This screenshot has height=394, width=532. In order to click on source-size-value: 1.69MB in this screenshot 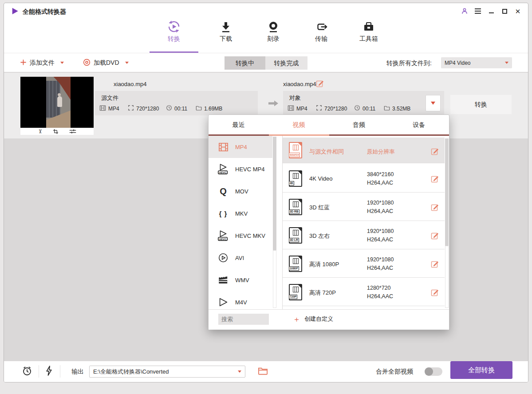, I will do `click(213, 109)`.